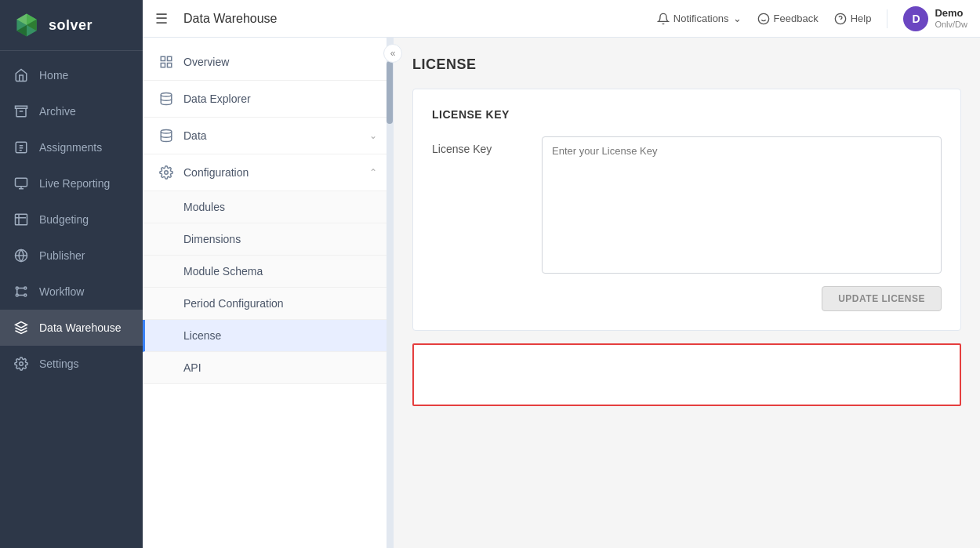 The width and height of the screenshot is (980, 548). What do you see at coordinates (861, 19) in the screenshot?
I see `help-label: Help` at bounding box center [861, 19].